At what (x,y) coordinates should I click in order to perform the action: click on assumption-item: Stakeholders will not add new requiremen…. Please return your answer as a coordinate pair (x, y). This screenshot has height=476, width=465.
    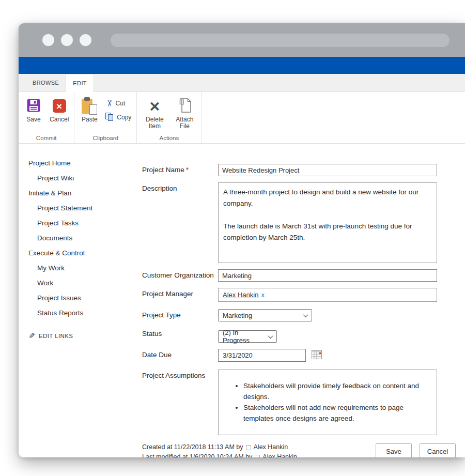
    Looking at the image, I should click on (336, 413).